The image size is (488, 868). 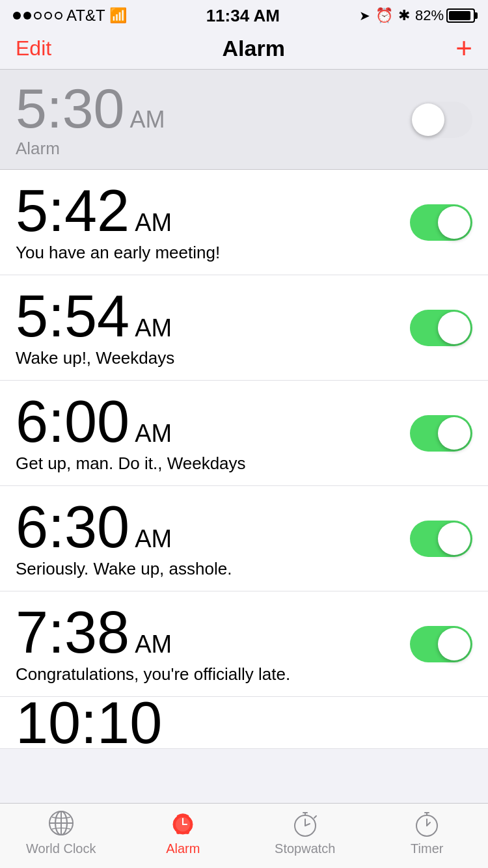 I want to click on alarm-item-2: 5:54 AM Wake up!, Weekdays, so click(x=244, y=328).